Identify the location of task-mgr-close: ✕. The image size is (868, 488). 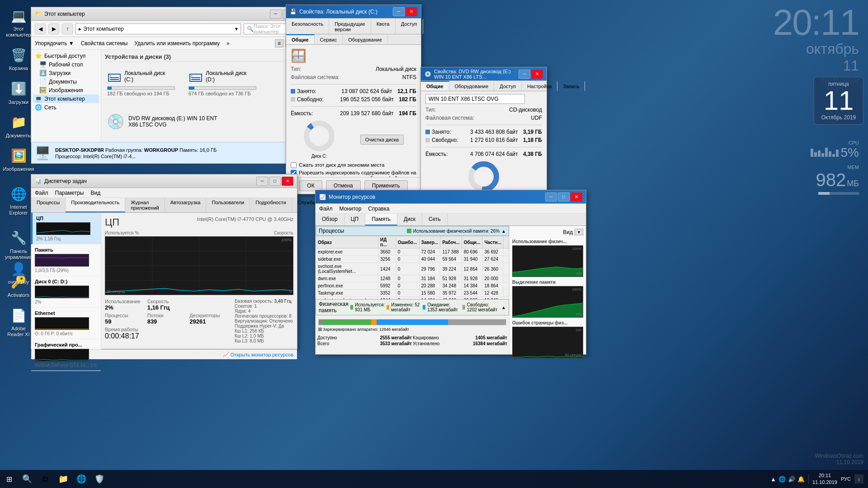
(288, 181).